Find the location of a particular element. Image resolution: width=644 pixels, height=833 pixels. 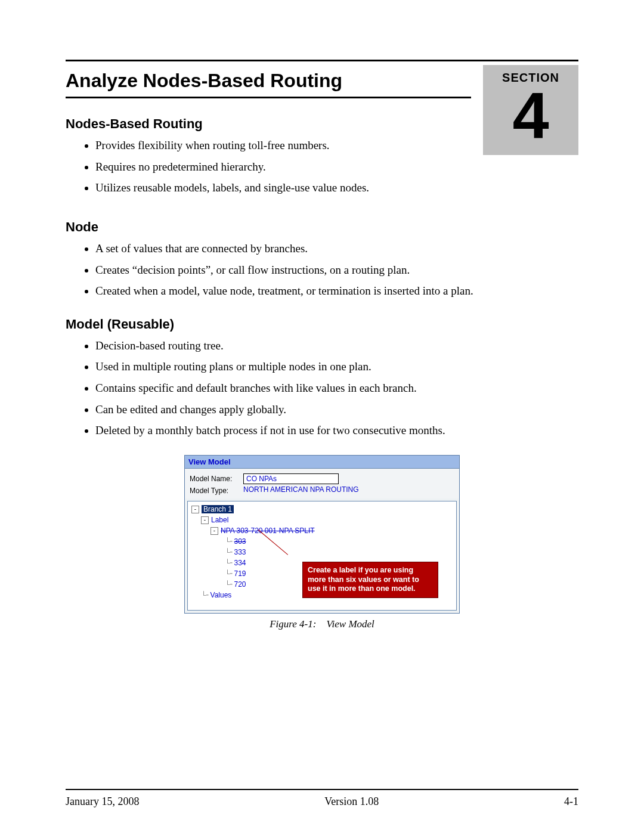

window-titlebar: View Model is located at coordinates (322, 462).